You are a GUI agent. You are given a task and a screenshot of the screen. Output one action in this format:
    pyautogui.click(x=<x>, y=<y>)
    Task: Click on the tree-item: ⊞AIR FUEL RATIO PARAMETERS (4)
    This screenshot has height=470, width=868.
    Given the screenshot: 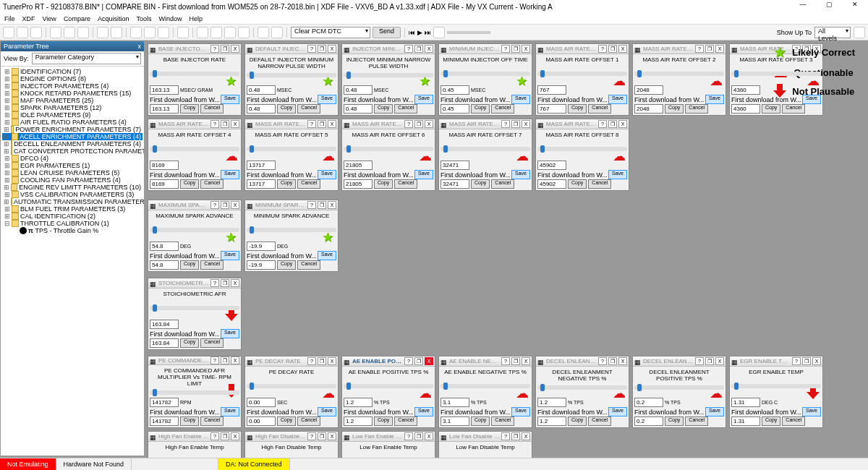 What is the action you would take?
    pyautogui.click(x=72, y=122)
    